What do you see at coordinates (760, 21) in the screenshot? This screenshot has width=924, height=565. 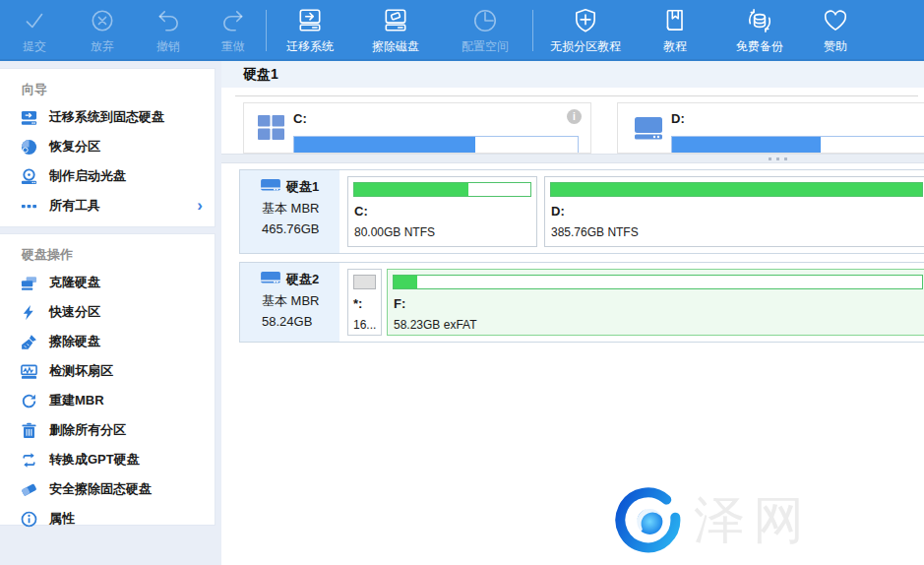 I see `free-backup-icon` at bounding box center [760, 21].